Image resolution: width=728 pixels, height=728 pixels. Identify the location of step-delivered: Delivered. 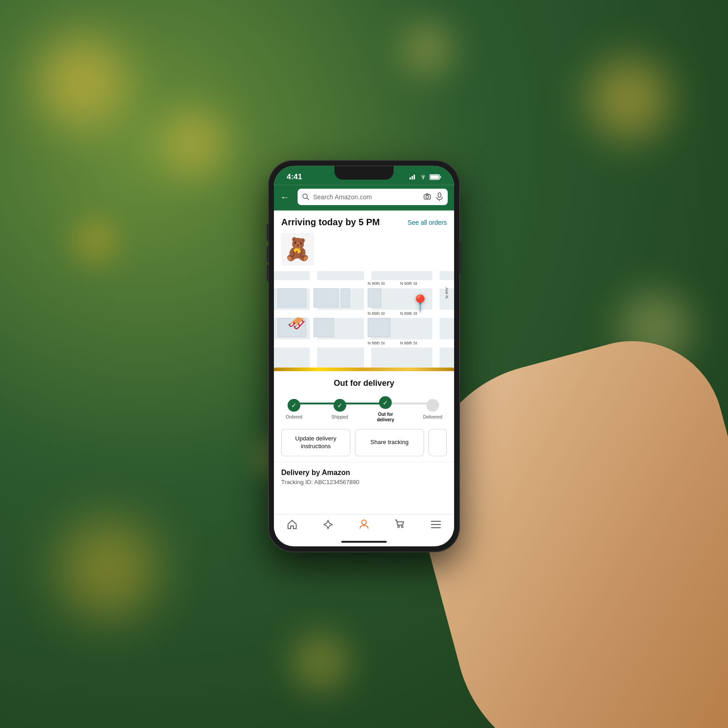
(433, 410).